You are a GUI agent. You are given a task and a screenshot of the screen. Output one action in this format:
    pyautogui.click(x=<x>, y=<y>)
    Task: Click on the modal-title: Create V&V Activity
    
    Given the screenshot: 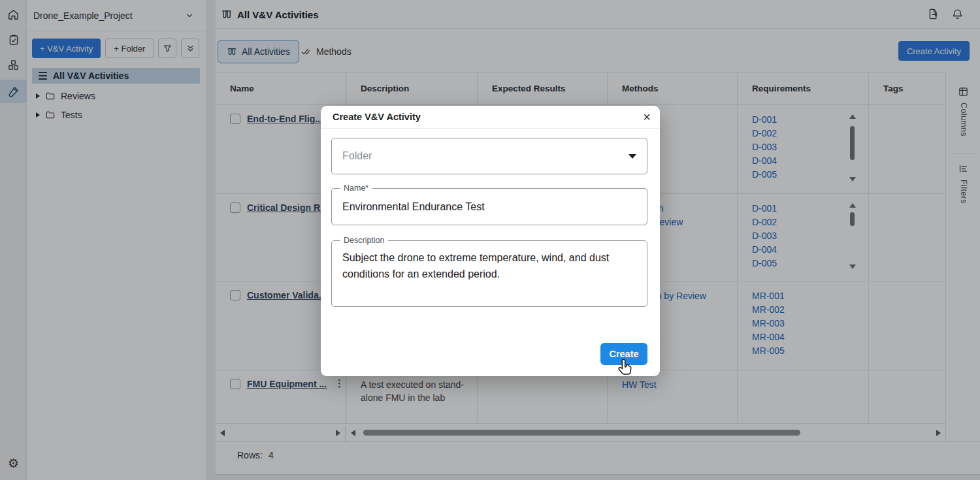 What is the action you would take?
    pyautogui.click(x=487, y=117)
    